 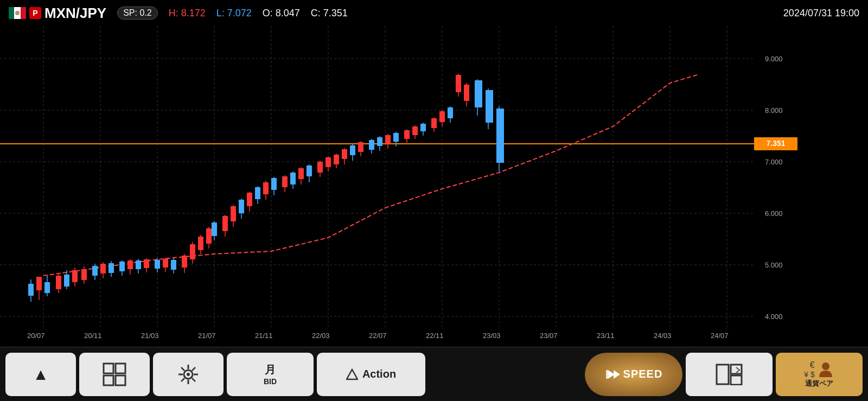 I want to click on layout-icon, so click(x=729, y=374).